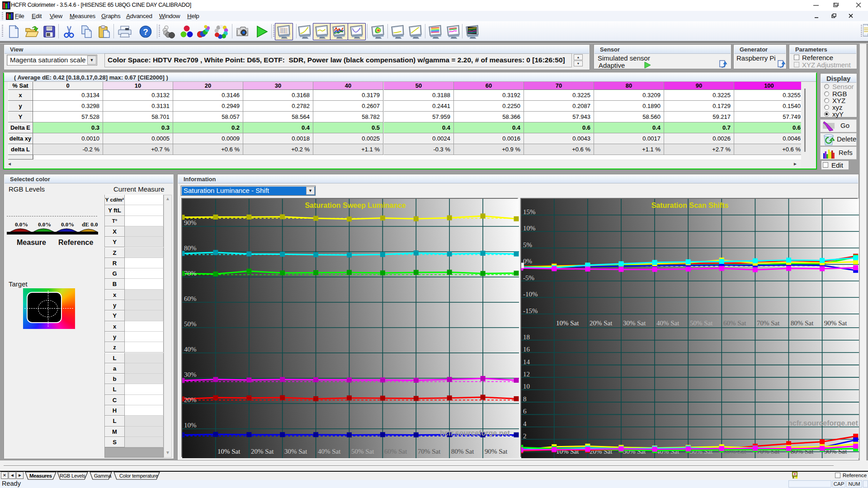 The width and height of the screenshot is (868, 488). What do you see at coordinates (190, 248) in the screenshot?
I see `svg-text: 80%` at bounding box center [190, 248].